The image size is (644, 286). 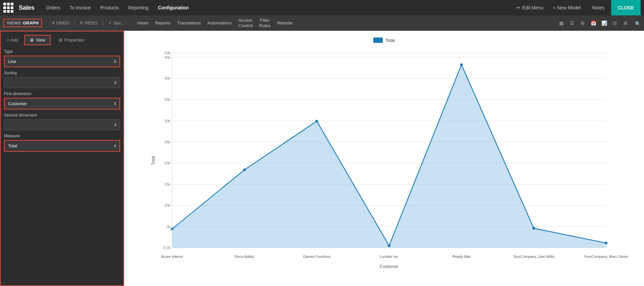 What do you see at coordinates (567, 8) in the screenshot?
I see `new-model-button: + New Model` at bounding box center [567, 8].